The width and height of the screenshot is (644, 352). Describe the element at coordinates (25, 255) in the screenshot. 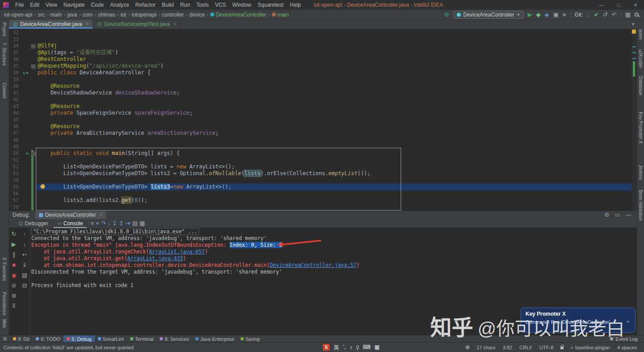

I see `soft-wrap-icon: ↩` at that location.